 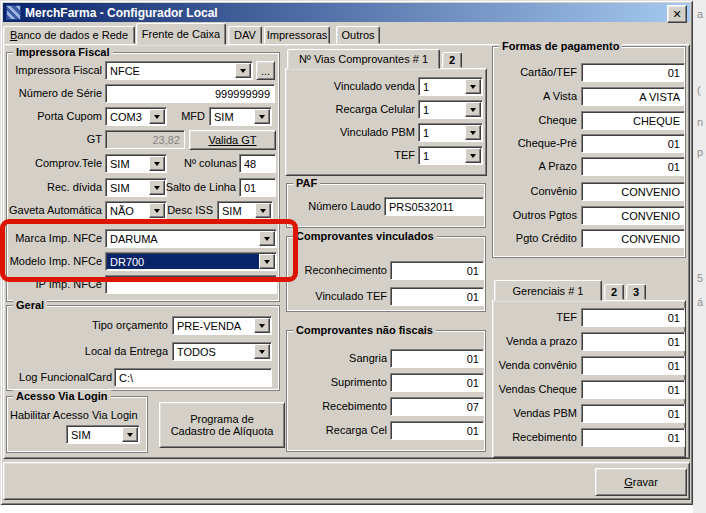 What do you see at coordinates (258, 164) in the screenshot?
I see `n-colunas-field: 48` at bounding box center [258, 164].